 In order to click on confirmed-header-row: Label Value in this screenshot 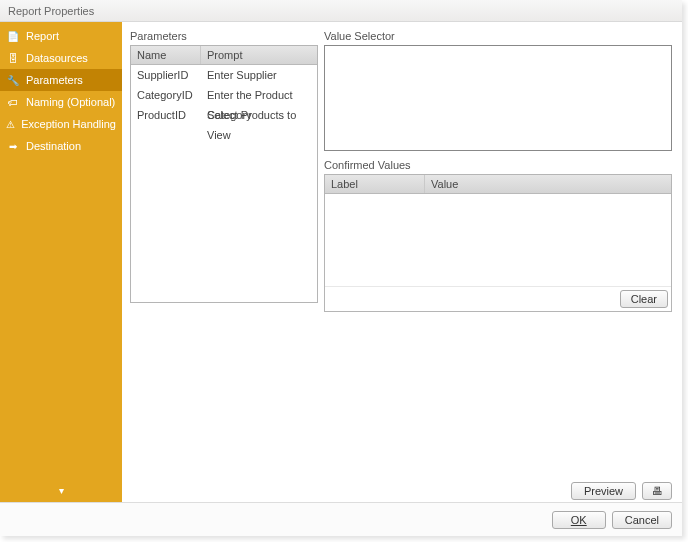, I will do `click(498, 184)`.